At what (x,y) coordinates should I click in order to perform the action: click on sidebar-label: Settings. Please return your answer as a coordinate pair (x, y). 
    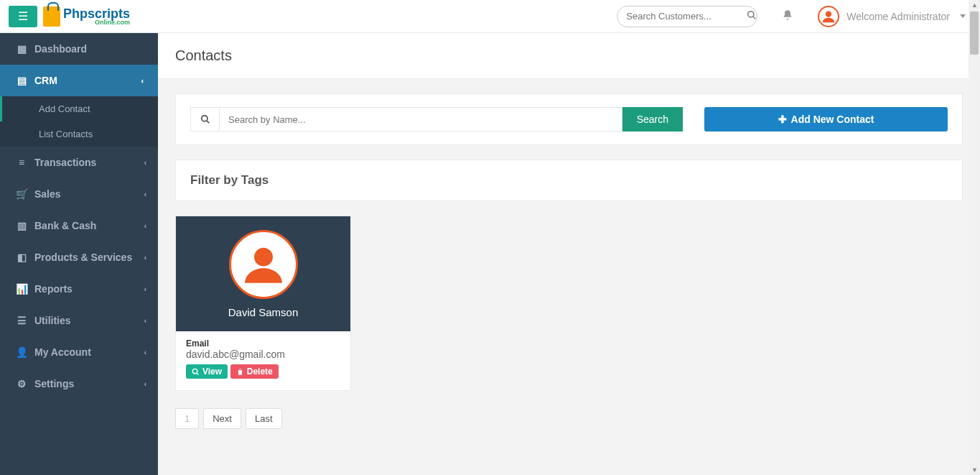
    Looking at the image, I should click on (55, 384).